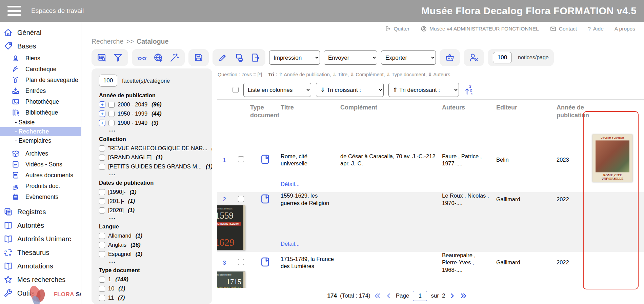  Describe the element at coordinates (152, 210) in the screenshot. I see `facet-item-2020: [2020](1)` at that location.